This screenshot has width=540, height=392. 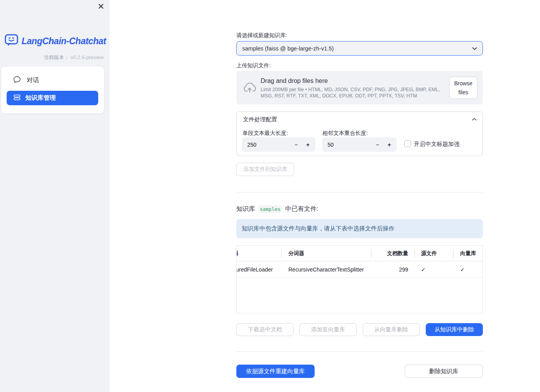 What do you see at coordinates (12, 41) in the screenshot?
I see `chat-logo-icon` at bounding box center [12, 41].